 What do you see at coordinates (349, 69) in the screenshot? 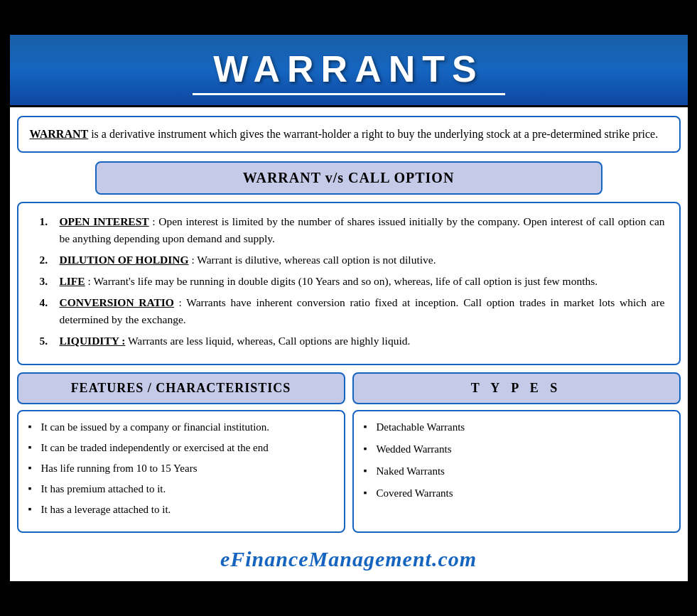
I see `main-title: WARRANTS` at bounding box center [349, 69].